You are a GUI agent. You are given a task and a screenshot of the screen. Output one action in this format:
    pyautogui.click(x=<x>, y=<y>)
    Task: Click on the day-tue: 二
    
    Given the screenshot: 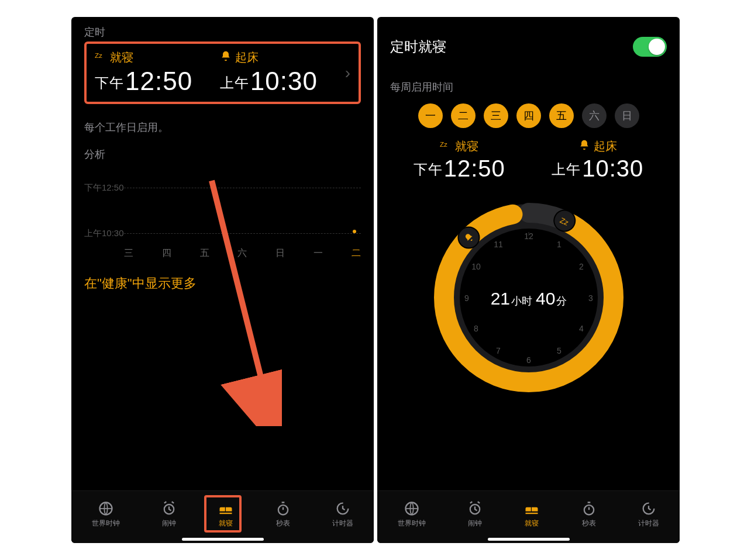 What is the action you would take?
    pyautogui.click(x=463, y=116)
    